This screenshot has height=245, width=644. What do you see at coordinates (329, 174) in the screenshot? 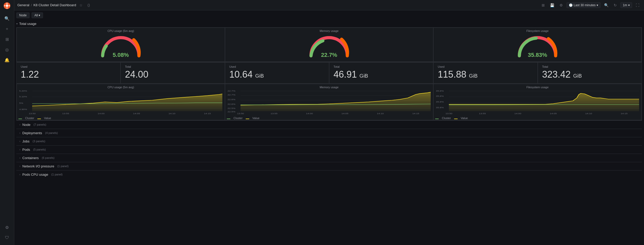
I see `section-row-pods-cpu-usage: › Pods CPU usage (1 panel)` at bounding box center [329, 174].